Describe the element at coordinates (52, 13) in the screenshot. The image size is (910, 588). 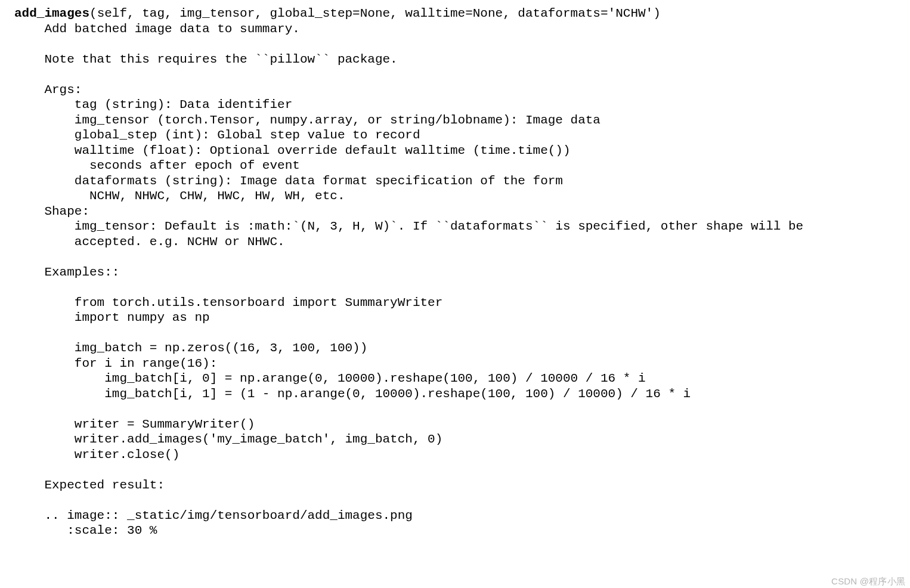
I see `function-name: add_images` at that location.